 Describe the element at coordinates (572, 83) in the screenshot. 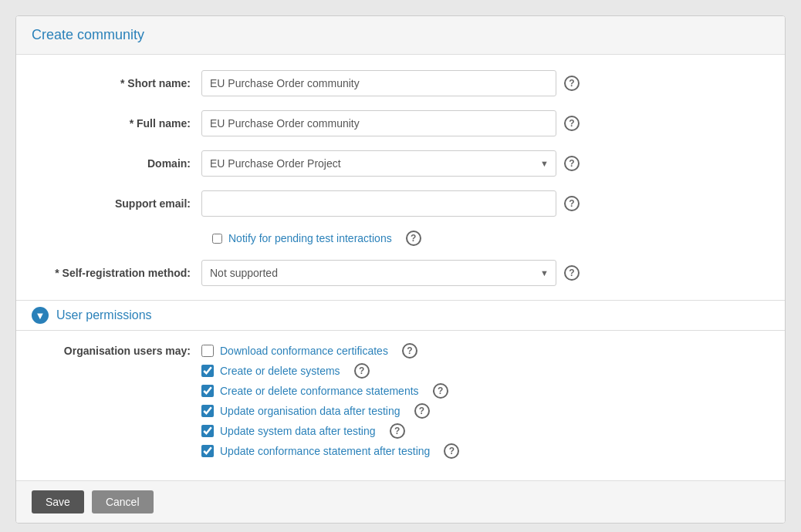

I see `short-name-help-icon: ?` at that location.